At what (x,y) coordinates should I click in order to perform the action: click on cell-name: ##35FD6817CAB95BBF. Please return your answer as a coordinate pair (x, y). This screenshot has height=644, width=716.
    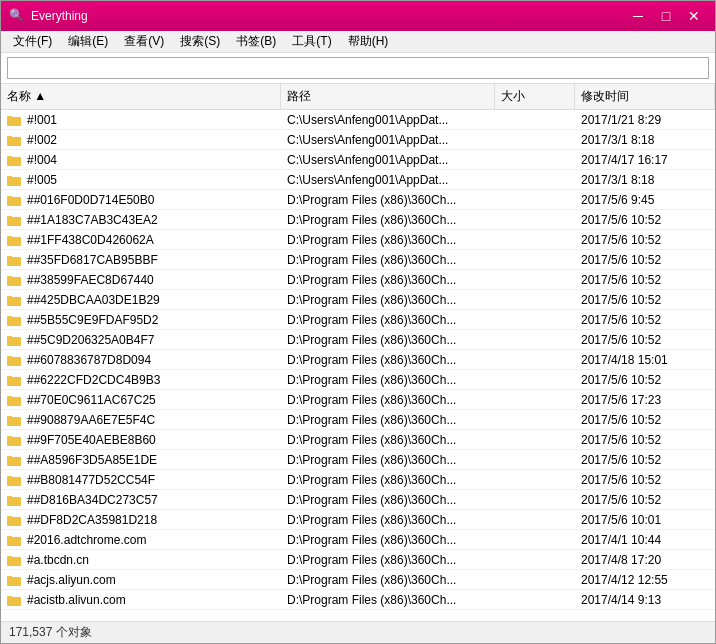
    Looking at the image, I should click on (141, 260).